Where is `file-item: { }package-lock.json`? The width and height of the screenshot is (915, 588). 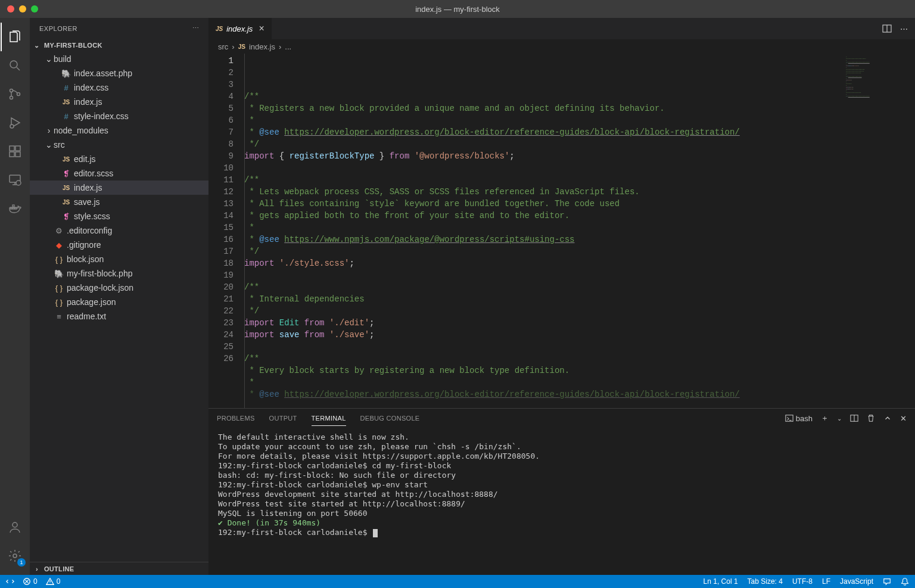 file-item: { }package-lock.json is located at coordinates (119, 288).